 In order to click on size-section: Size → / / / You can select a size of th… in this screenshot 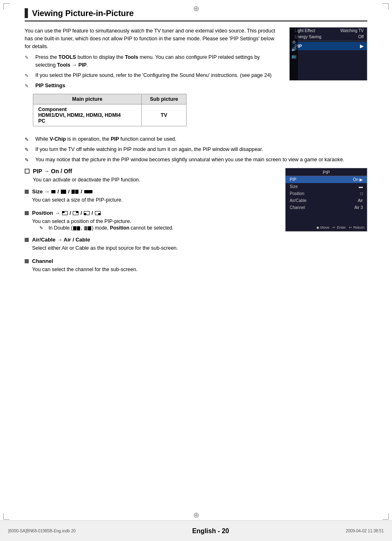, I will do `click(151, 196)`.